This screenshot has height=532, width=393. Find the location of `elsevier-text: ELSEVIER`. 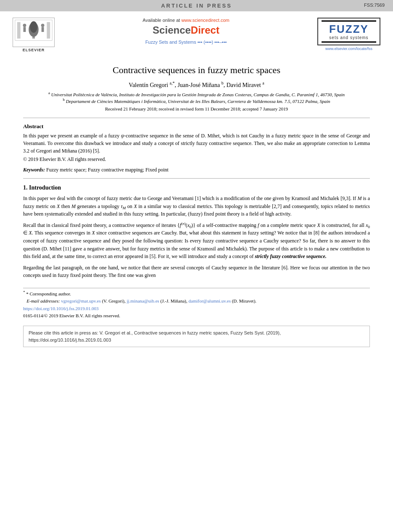

elsevier-text: ELSEVIER is located at coordinates (34, 50).